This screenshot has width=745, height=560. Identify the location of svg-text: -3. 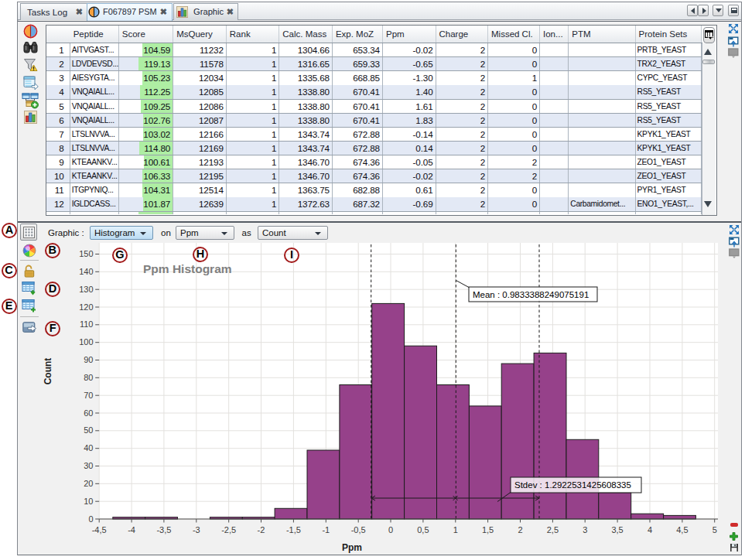
(197, 530).